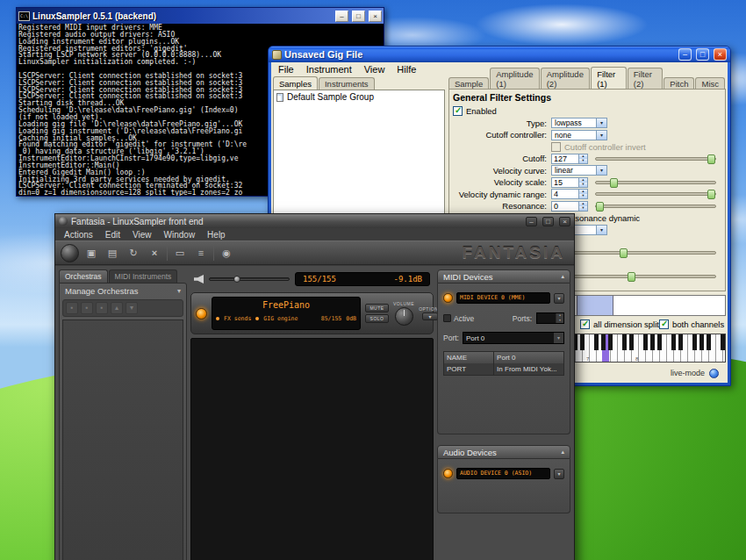  Describe the element at coordinates (377, 308) in the screenshot. I see `mute-button: MUTE` at that location.